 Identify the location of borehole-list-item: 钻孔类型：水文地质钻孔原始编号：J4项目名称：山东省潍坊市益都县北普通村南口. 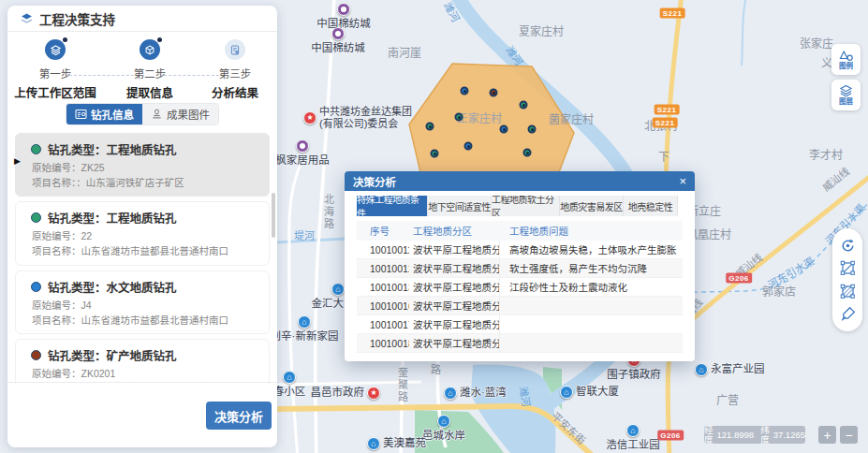
(142, 302).